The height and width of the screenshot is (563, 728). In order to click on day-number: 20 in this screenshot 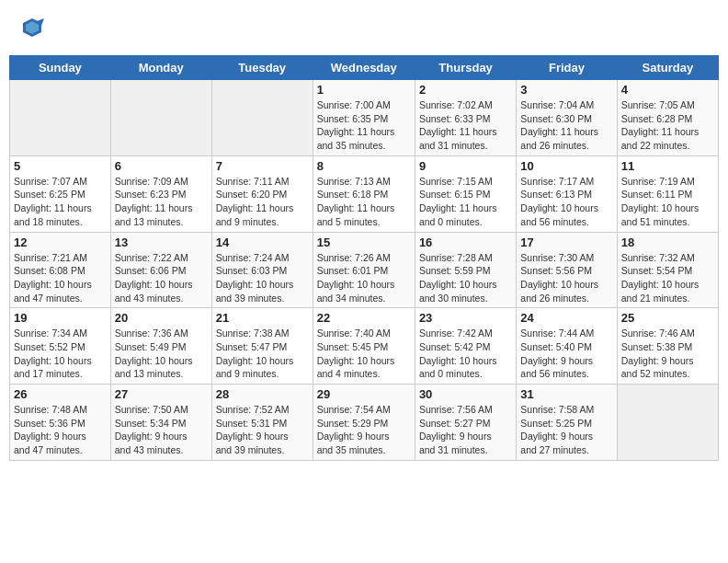, I will do `click(162, 318)`.